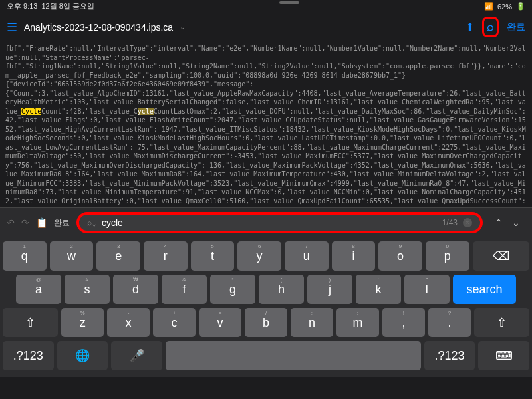  What do you see at coordinates (400, 256) in the screenshot?
I see `key-o: 9o` at bounding box center [400, 256].